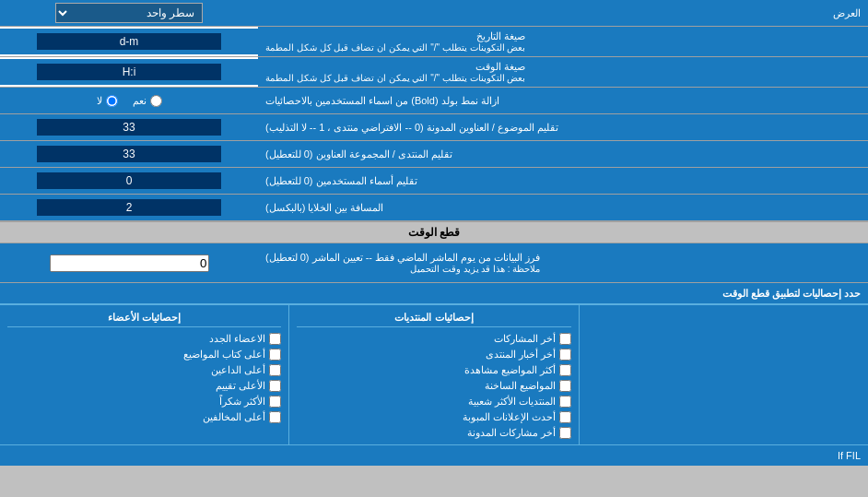 Image resolution: width=868 pixels, height=497 pixels. What do you see at coordinates (723, 374) in the screenshot?
I see `stats-empty-col` at bounding box center [723, 374].